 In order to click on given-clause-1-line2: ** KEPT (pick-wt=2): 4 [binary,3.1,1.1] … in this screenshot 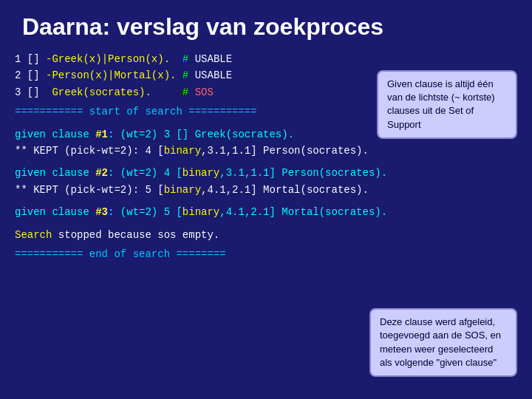, I will do `click(266, 151)`.